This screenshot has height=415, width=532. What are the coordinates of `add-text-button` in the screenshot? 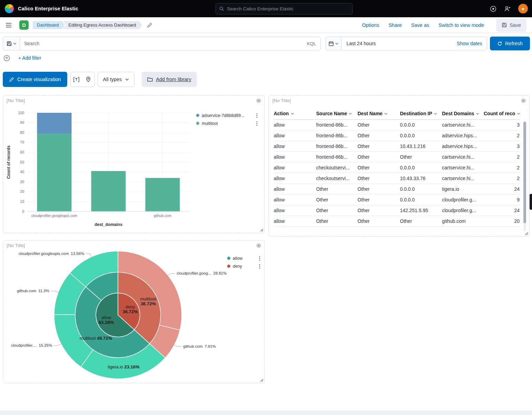 It's located at (77, 79).